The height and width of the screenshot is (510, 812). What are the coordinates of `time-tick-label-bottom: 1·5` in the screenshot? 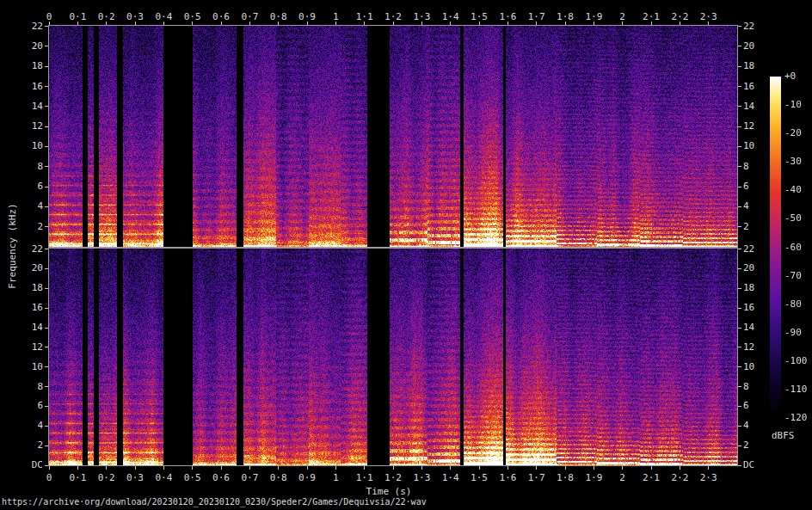 It's located at (479, 478).